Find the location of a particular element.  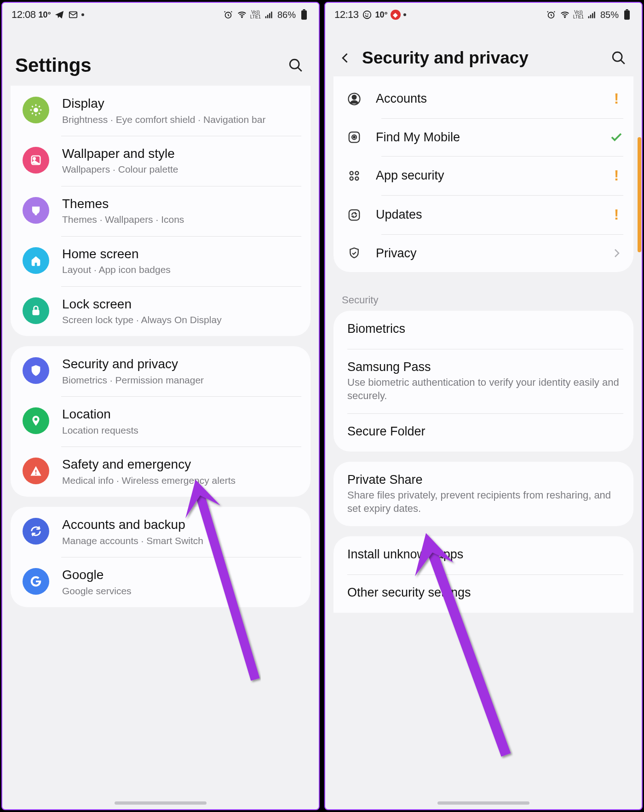

row-title: Safety and emergency is located at coordinates (182, 464).